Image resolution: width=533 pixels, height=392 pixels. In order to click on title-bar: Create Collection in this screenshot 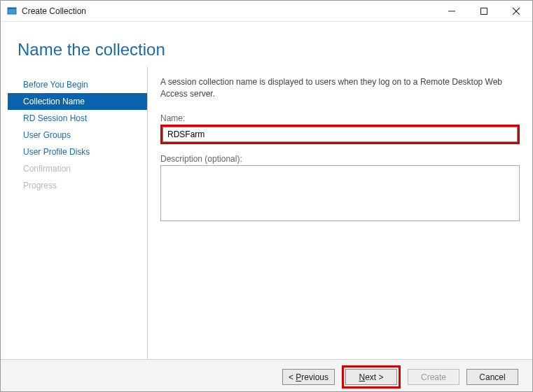, I will do `click(266, 11)`.